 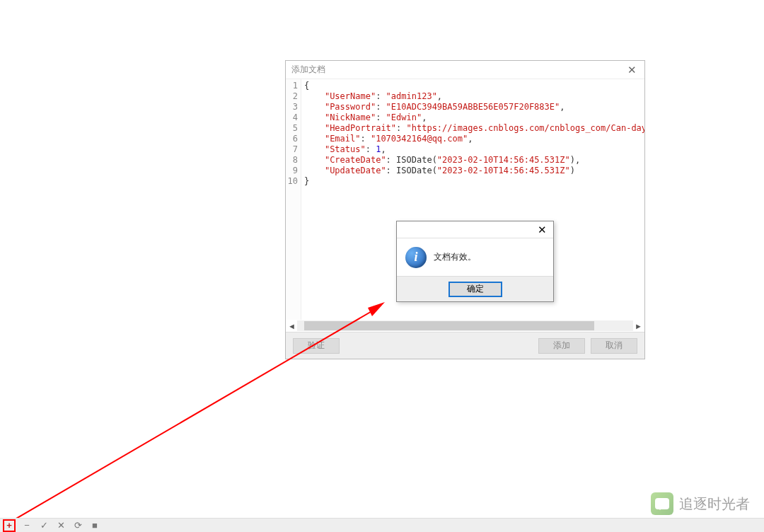 I want to click on cancel-button: 取消, so click(x=614, y=346).